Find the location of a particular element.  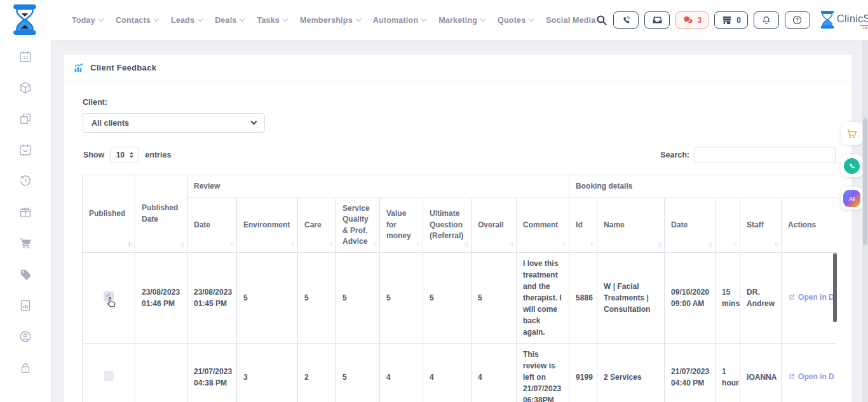

nav-social-media: Social Media is located at coordinates (571, 20).